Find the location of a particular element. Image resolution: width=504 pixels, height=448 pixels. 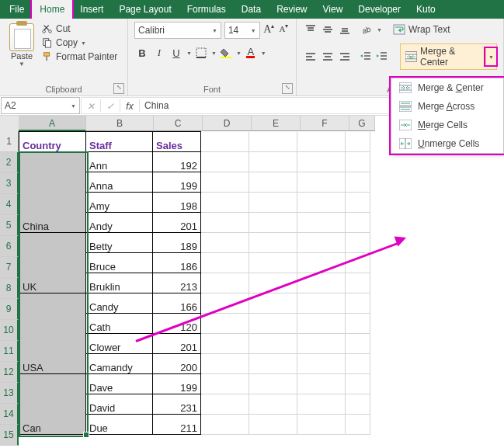

col-header-E: E is located at coordinates (276, 123).